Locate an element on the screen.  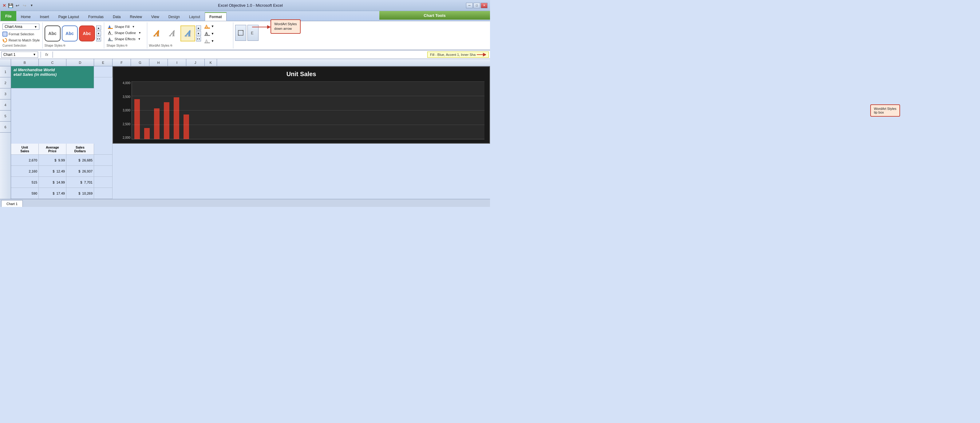
wordart-expand-icon: ⧉ is located at coordinates (171, 46).